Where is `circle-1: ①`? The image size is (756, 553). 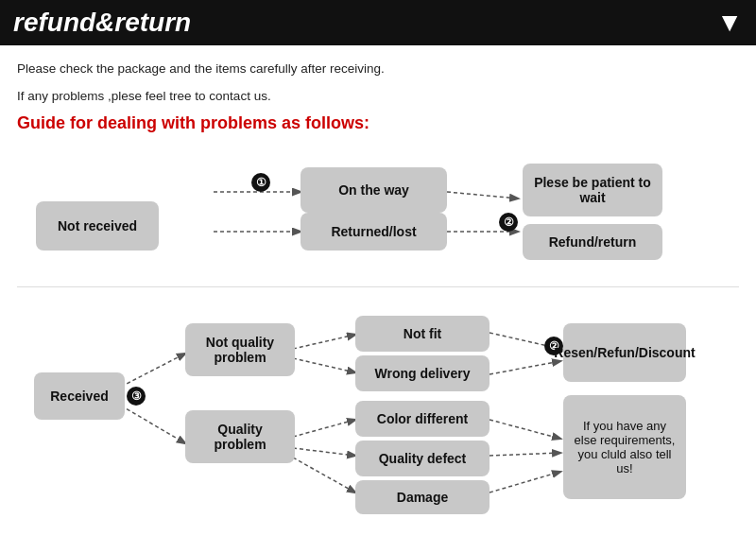 circle-1: ① is located at coordinates (261, 182).